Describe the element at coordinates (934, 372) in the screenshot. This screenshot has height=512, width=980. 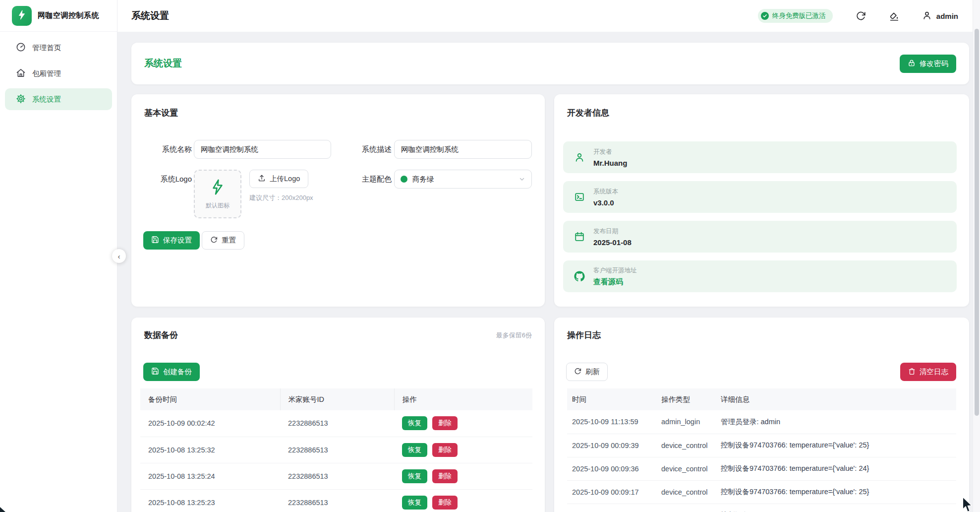
I see `clear-logs-label: 清空日志` at that location.